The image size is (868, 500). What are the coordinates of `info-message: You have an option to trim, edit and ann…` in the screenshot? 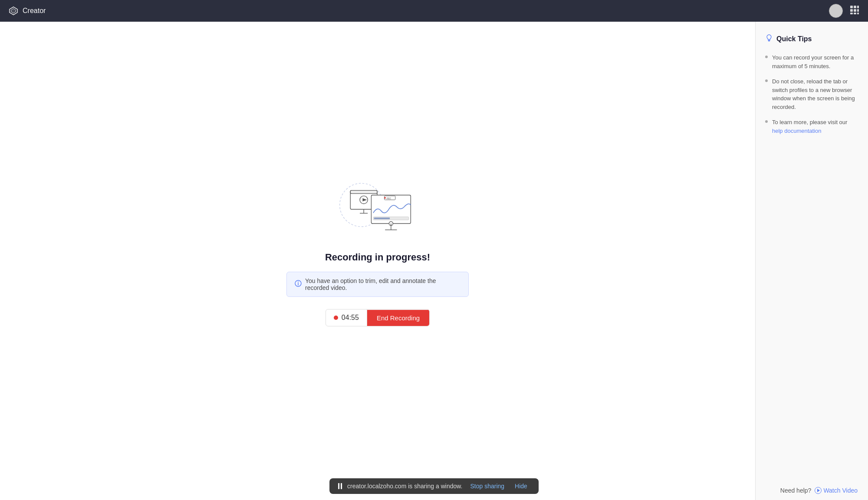 It's located at (383, 284).